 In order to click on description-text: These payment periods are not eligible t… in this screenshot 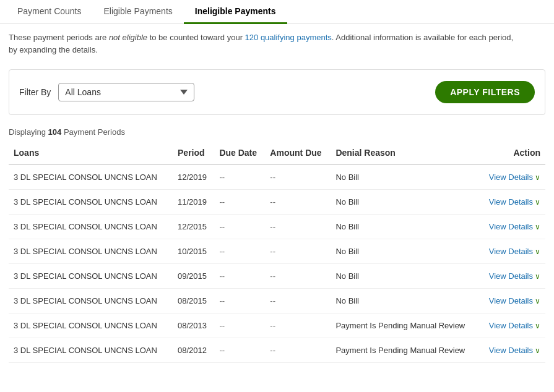, I will do `click(277, 43)`.